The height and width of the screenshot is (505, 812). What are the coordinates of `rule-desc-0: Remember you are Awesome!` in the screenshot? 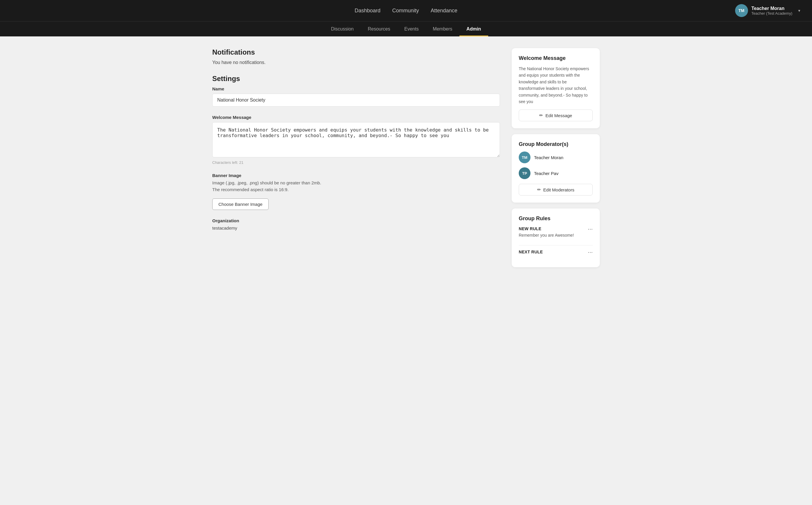 It's located at (556, 235).